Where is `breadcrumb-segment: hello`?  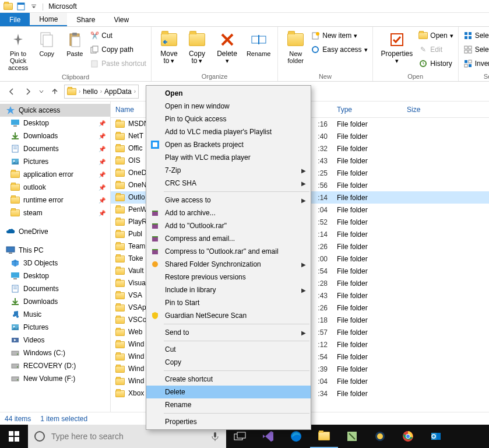
breadcrumb-segment: hello is located at coordinates (90, 92).